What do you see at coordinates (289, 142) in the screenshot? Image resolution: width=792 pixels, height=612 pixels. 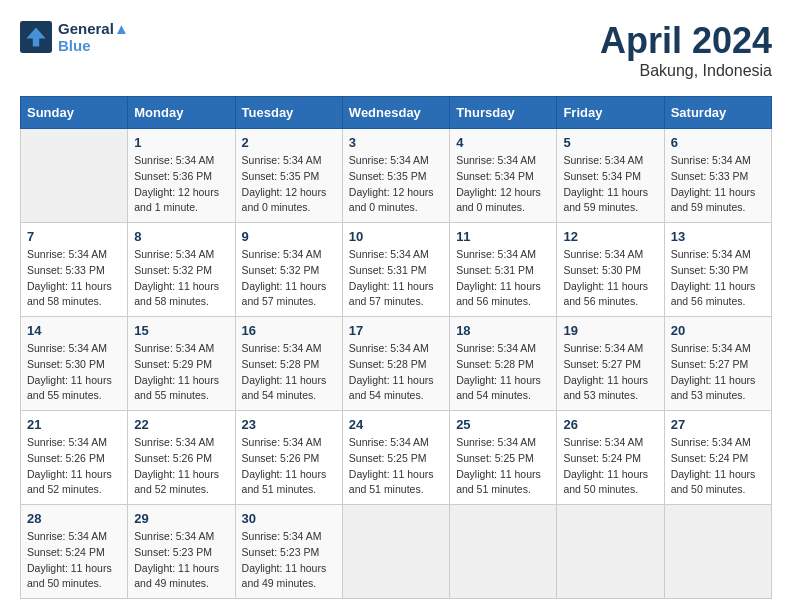 I see `day-number: 2` at bounding box center [289, 142].